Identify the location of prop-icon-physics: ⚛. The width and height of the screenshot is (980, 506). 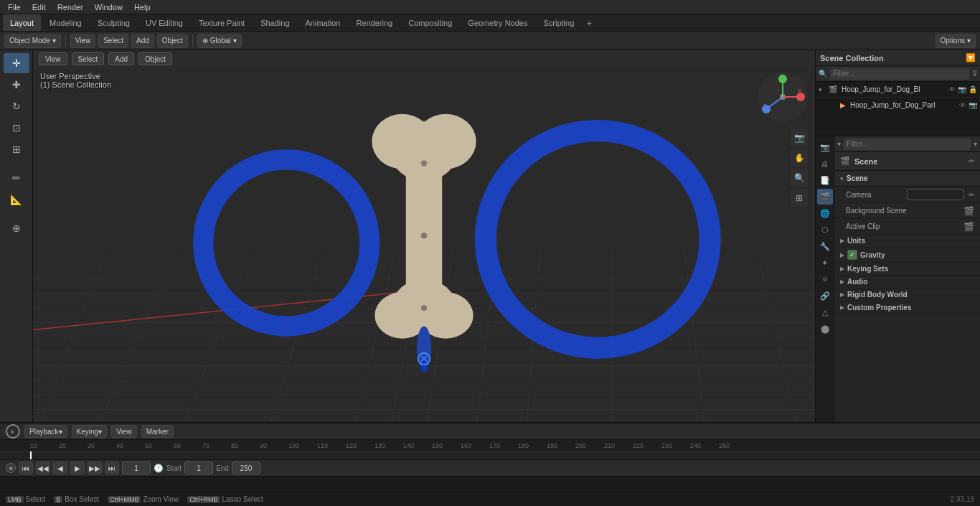
(825, 279).